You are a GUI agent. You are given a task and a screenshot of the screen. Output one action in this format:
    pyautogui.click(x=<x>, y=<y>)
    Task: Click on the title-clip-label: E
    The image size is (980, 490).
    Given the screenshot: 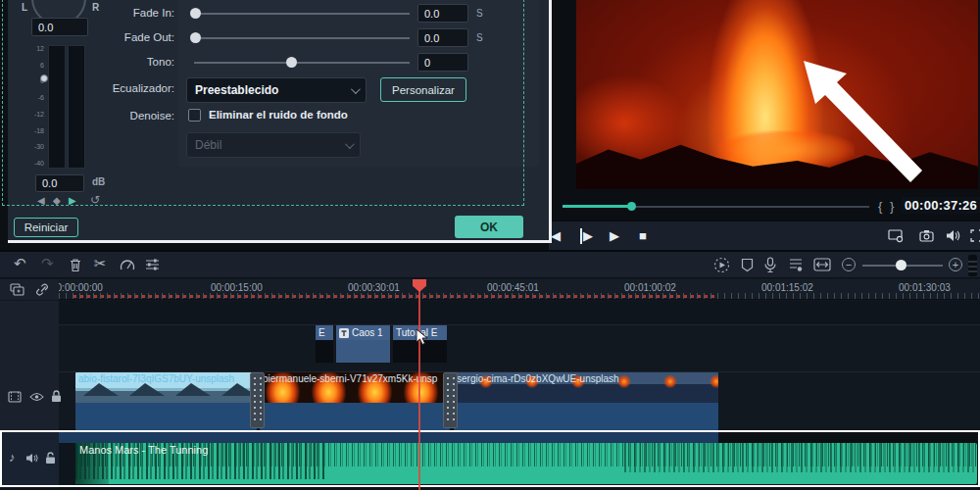 What is the action you would take?
    pyautogui.click(x=321, y=333)
    